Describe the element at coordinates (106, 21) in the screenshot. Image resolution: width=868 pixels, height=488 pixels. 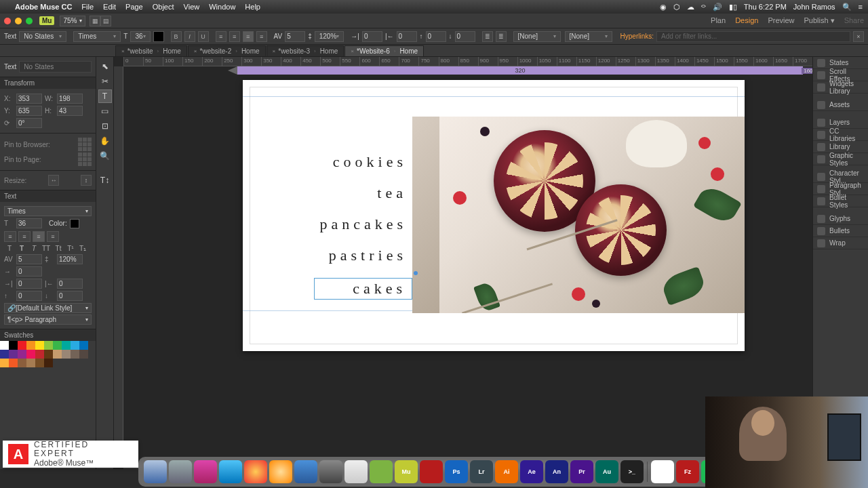
I see `view-icon-2: ▤` at that location.